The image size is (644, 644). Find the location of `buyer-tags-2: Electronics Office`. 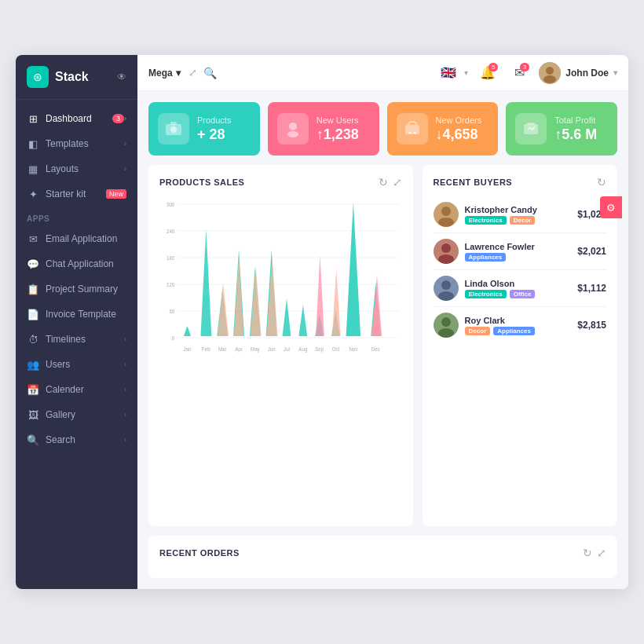

buyer-tags-2: Electronics Office is located at coordinates (521, 294).